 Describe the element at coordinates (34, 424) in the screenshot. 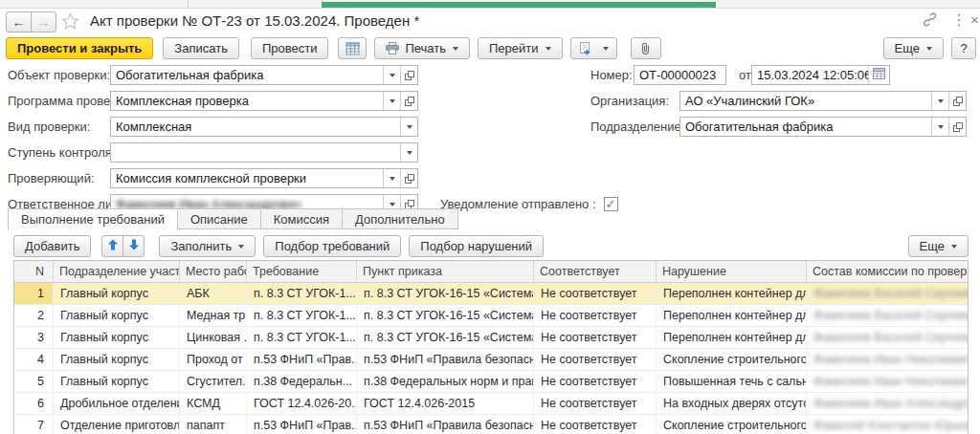

I see `table-cell: 7` at that location.